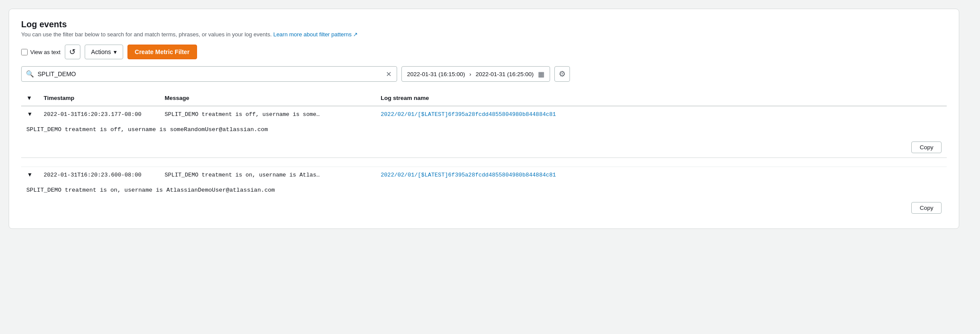 The image size is (980, 334). Describe the element at coordinates (484, 190) in the screenshot. I see `row-expanded-content: SPLIT_DEMO treatment is on, username is …` at that location.